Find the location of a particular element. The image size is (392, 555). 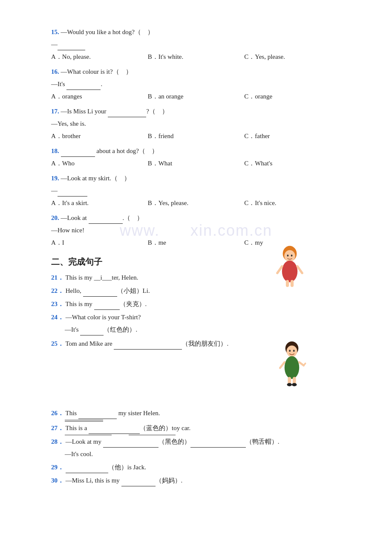

q15-num: 15. is located at coordinates (55, 32).